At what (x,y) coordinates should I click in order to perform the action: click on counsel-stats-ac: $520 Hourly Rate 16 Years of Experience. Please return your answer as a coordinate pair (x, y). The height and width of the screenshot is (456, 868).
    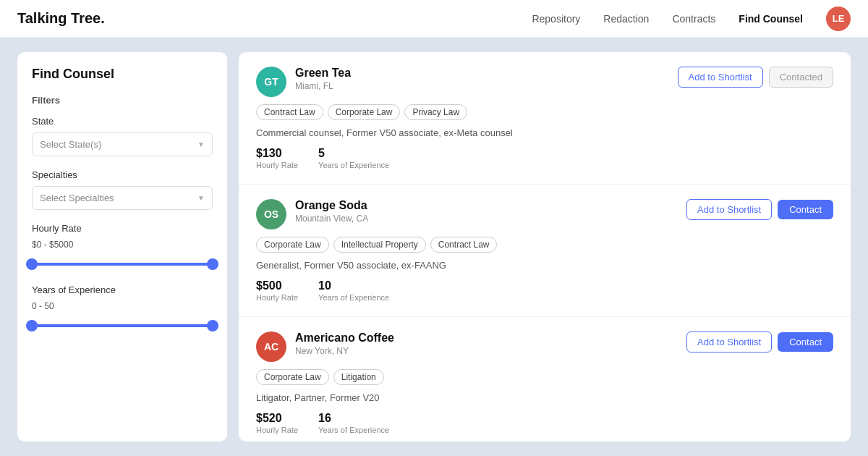
    Looking at the image, I should click on (545, 423).